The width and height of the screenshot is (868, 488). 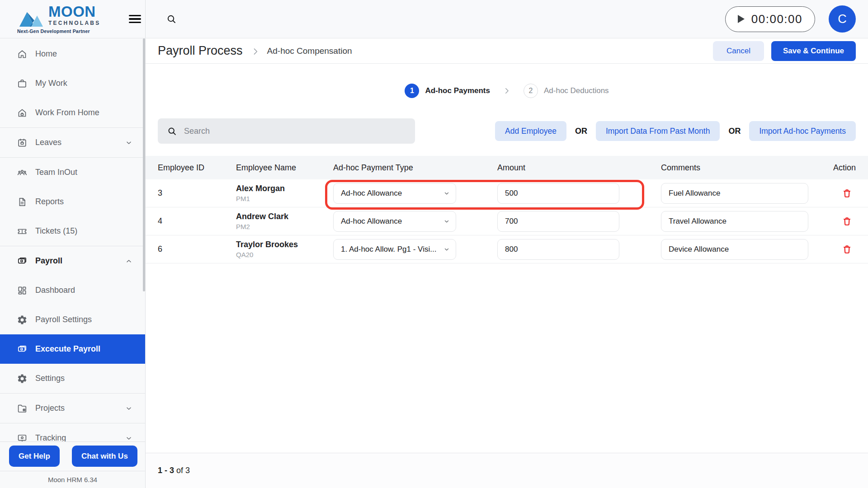 I want to click on sidebar-item-label: Dashboard, so click(x=84, y=290).